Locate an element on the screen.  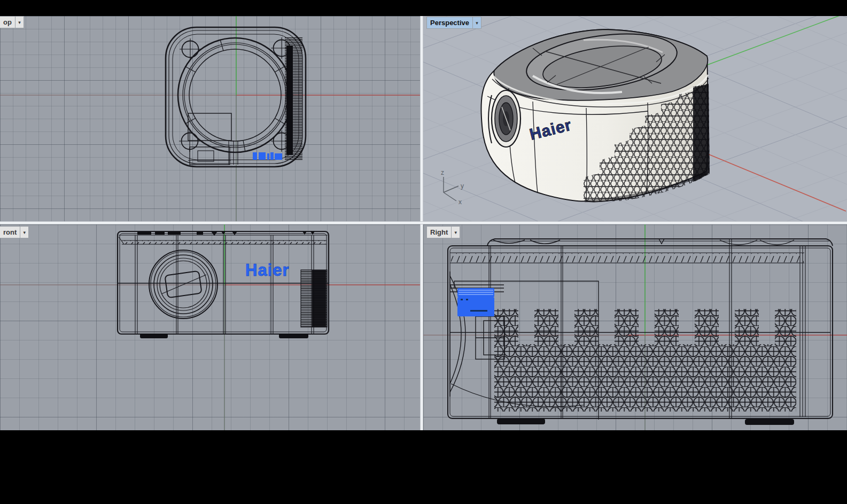
viewport-tab-top: op ▾ is located at coordinates (12, 22).